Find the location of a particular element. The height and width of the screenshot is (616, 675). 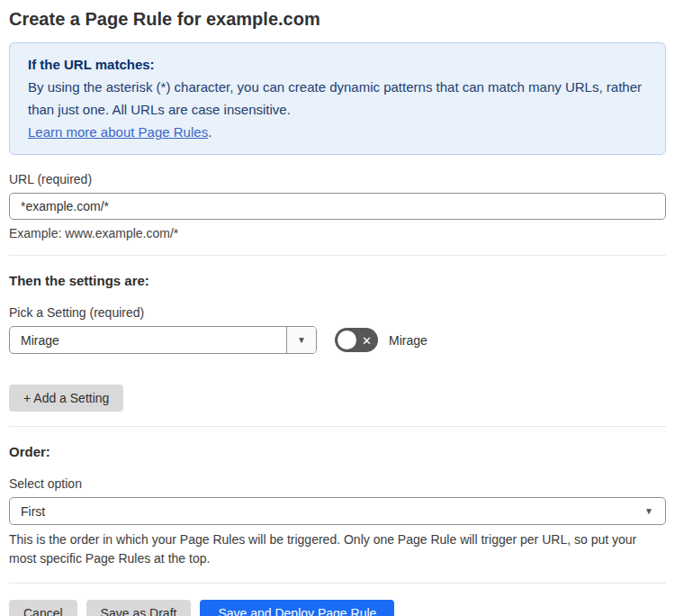

setting-select: Mirage ▼ is located at coordinates (163, 340).